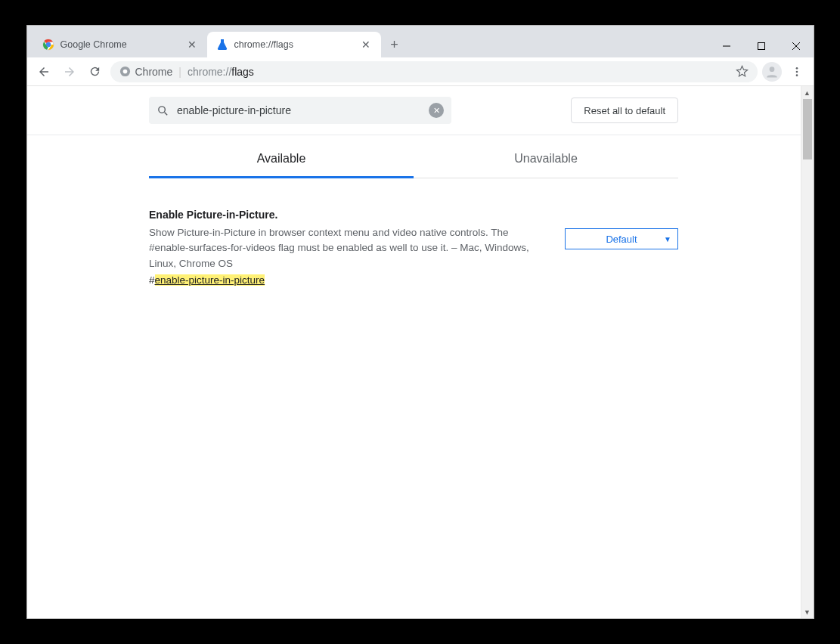 This screenshot has height=644, width=840. What do you see at coordinates (546, 156) in the screenshot?
I see `tab-unavailable: Unavailable` at bounding box center [546, 156].